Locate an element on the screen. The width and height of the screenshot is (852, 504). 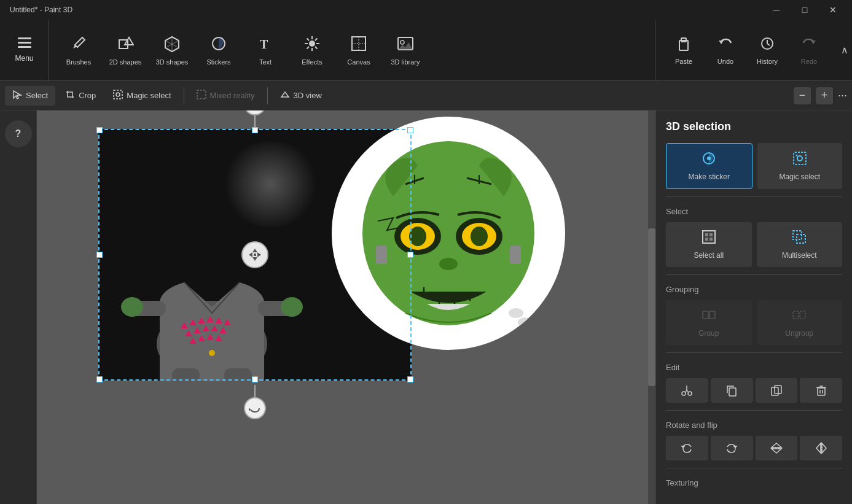
zoom-more-button: ··· is located at coordinates (843, 96).